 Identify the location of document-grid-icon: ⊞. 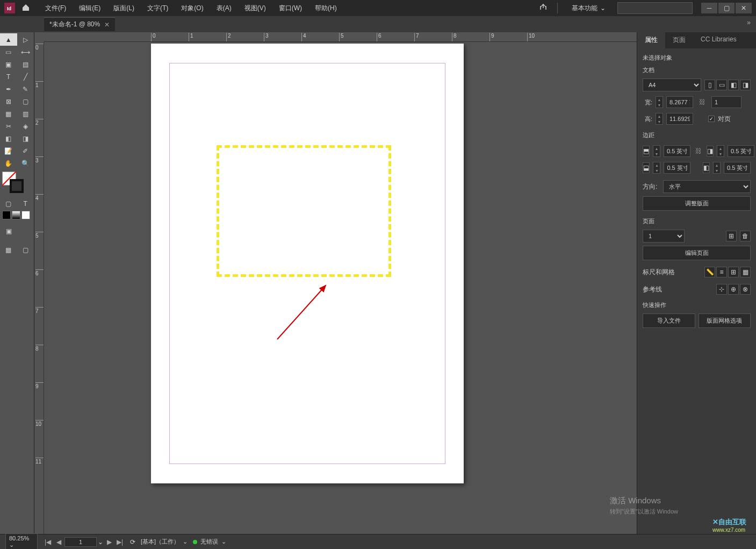
(733, 272).